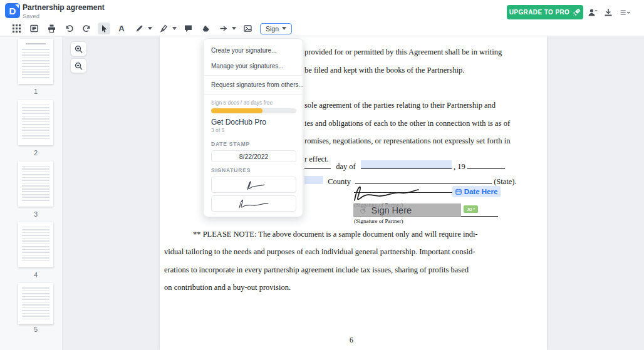 Image resolution: width=644 pixels, height=350 pixels. I want to click on calendar-icon, so click(459, 192).